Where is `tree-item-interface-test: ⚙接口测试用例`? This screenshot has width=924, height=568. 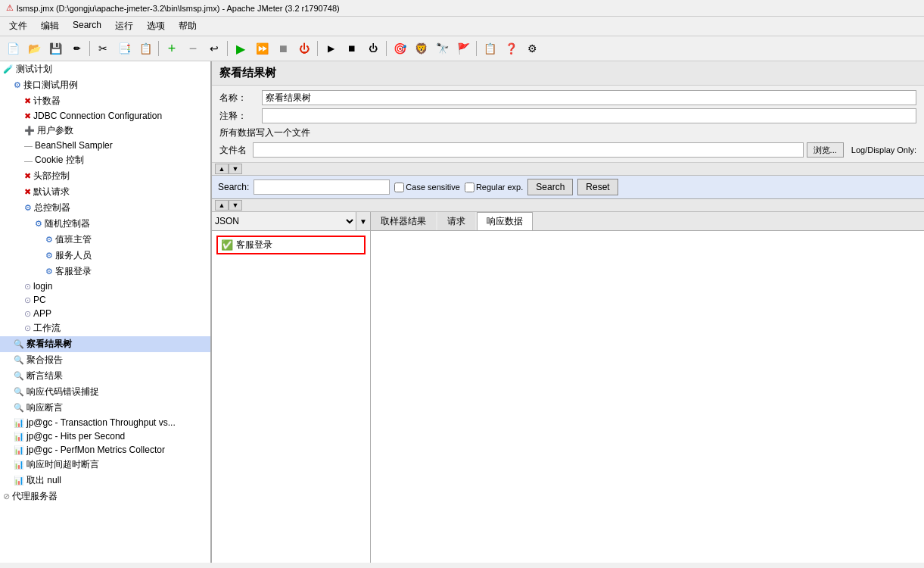 tree-item-interface-test: ⚙接口测试用例 is located at coordinates (105, 85).